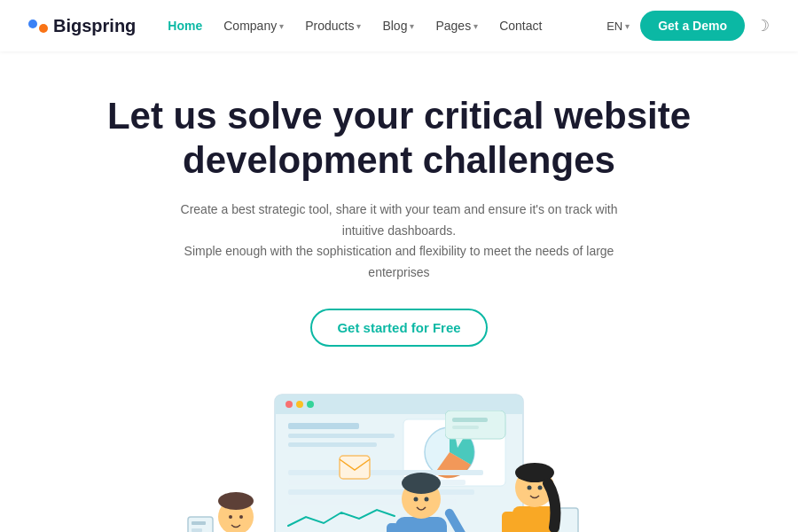 This screenshot has height=532, width=798. Describe the element at coordinates (399, 241) in the screenshot. I see `hero-subtitle: Create a best strategic tool, share it w…` at that location.